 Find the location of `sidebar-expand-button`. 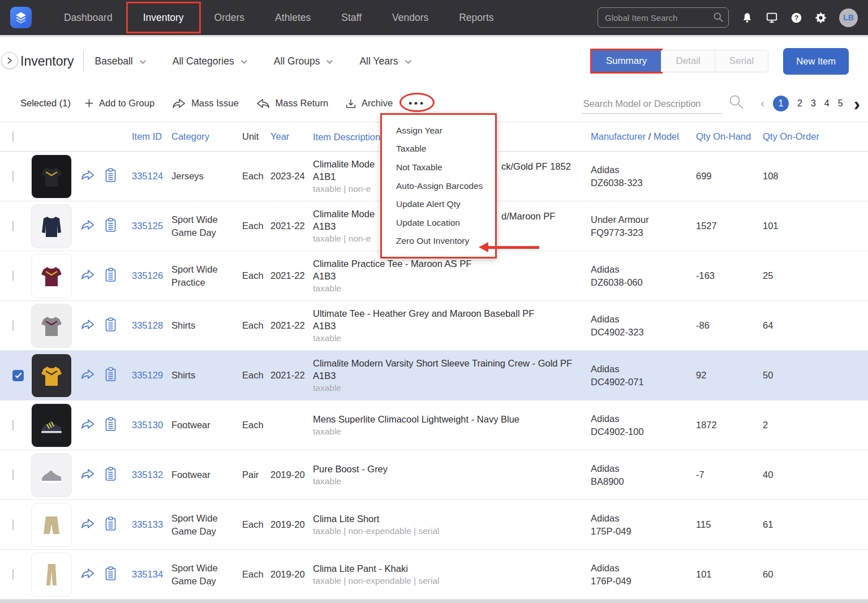

sidebar-expand-button is located at coordinates (10, 61).